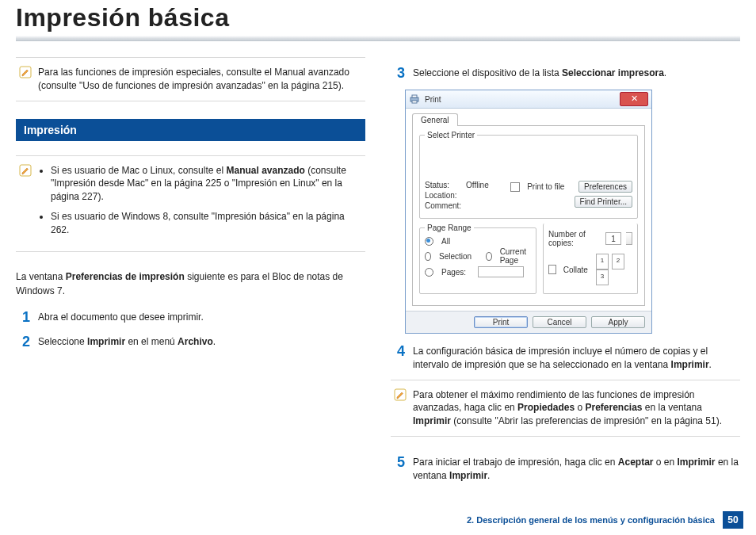 This screenshot has width=756, height=535. I want to click on dialog-title: Print, so click(433, 100).